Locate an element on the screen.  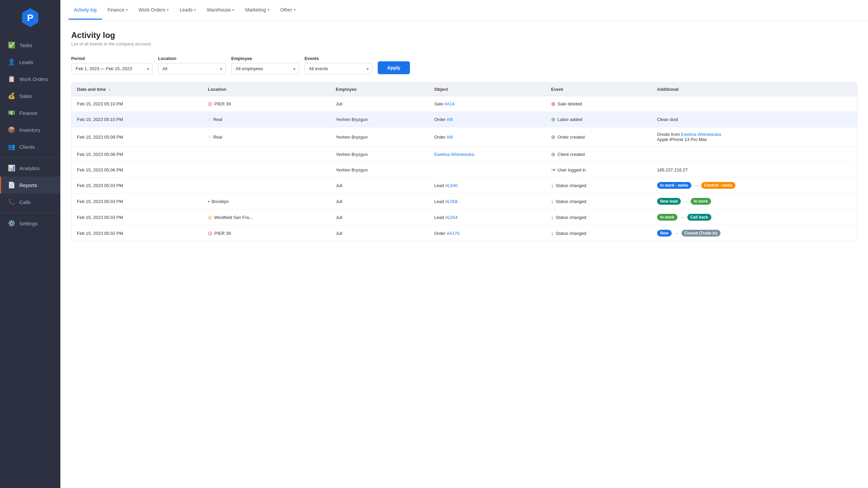
sidebar-item-tasks-label: Tasks is located at coordinates (26, 45).